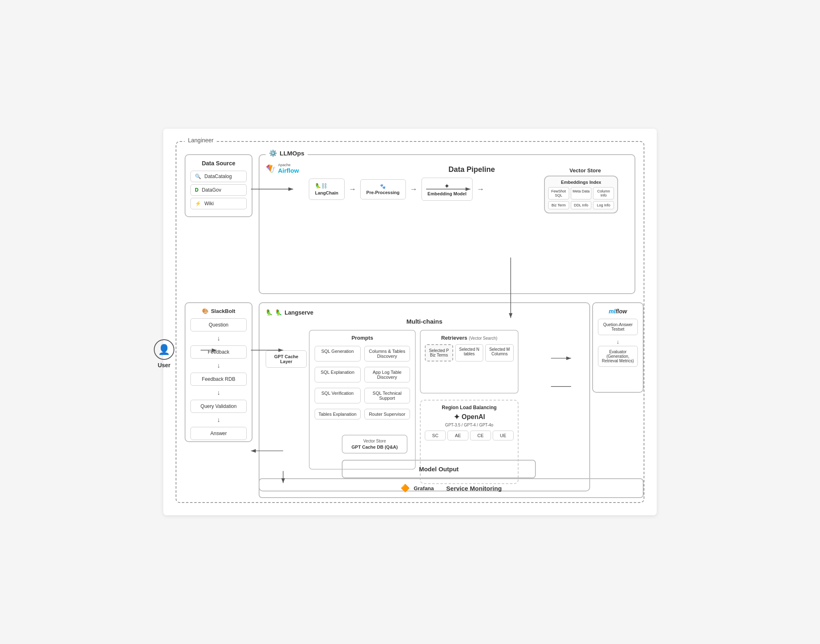 Image resolution: width=820 pixels, height=644 pixels. What do you see at coordinates (585, 190) in the screenshot?
I see `vector-store-top: Vector Store Embeddings Index FewShot SQ…` at bounding box center [585, 190].